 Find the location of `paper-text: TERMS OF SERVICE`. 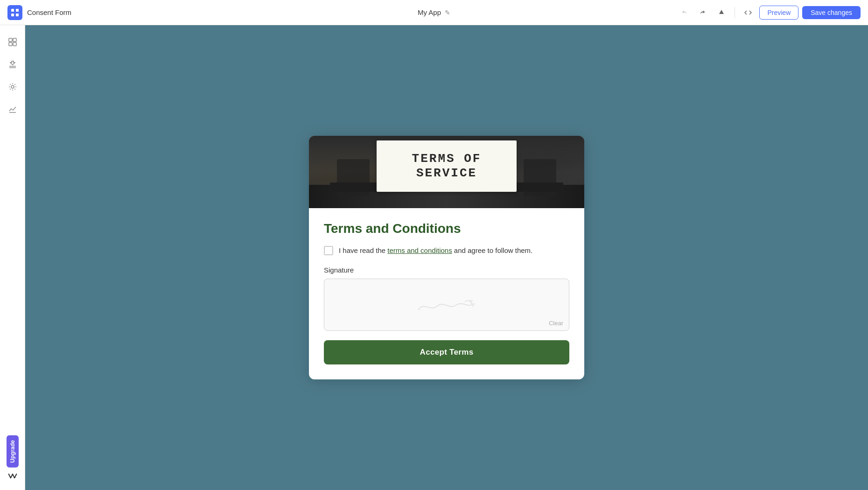

paper-text: TERMS OF SERVICE is located at coordinates (447, 166).